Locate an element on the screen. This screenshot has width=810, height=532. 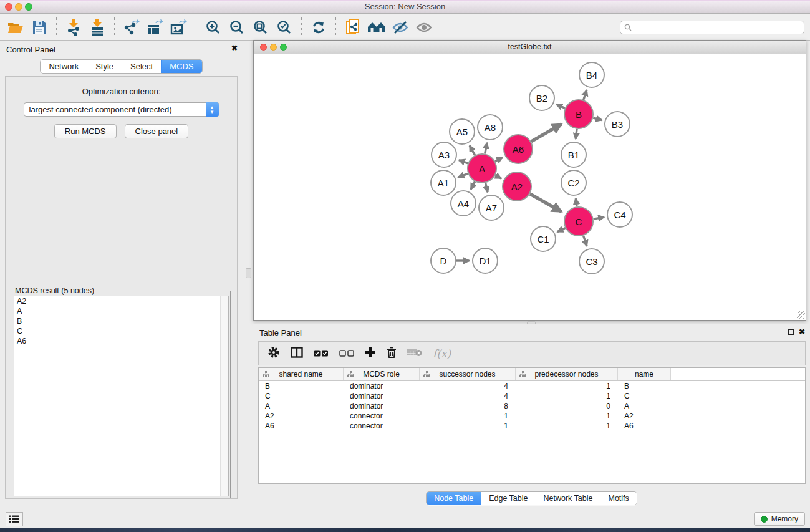
delete-column-icon is located at coordinates (392, 353).